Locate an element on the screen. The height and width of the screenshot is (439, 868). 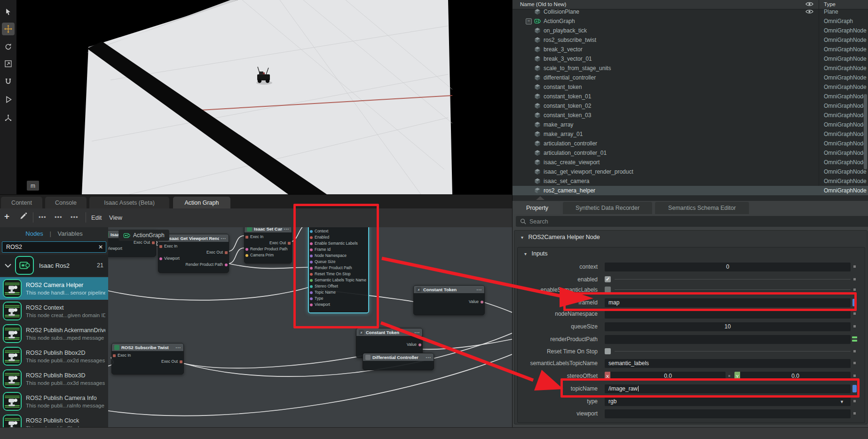
topic-name-field: /image_raw is located at coordinates (728, 389).